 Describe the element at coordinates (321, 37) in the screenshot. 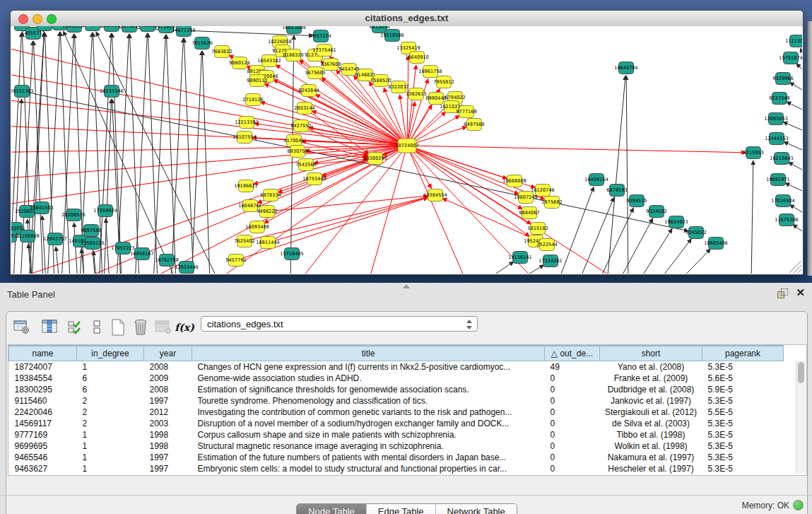

I see `graph-node: 7857224` at that location.